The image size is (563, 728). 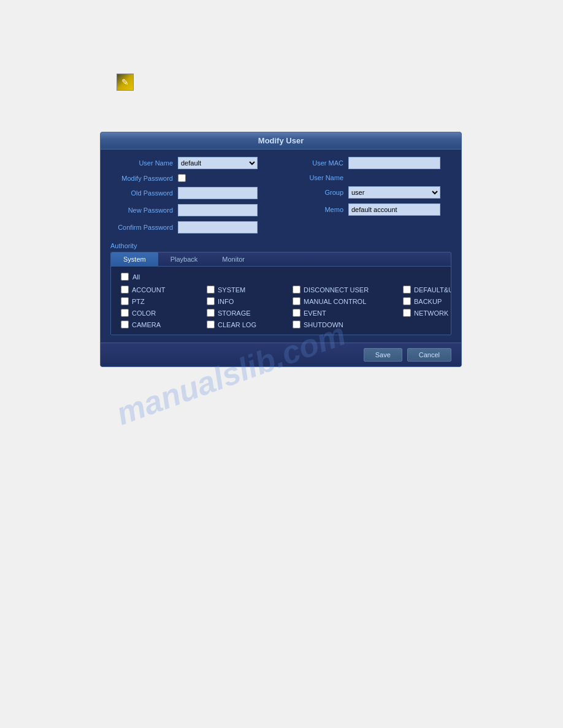 I want to click on dialog-title-bar: Modify User, so click(x=281, y=141).